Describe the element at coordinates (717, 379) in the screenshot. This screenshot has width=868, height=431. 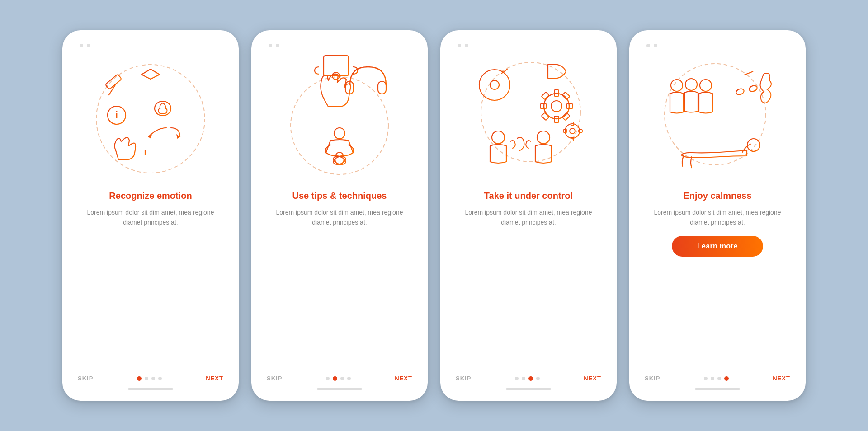
I see `screen-4-bottom-nav: SKIP NEXT` at that location.